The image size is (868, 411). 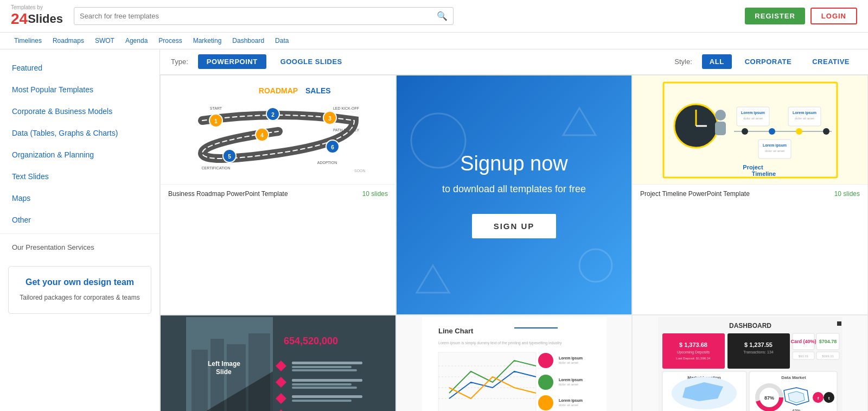 What do you see at coordinates (828, 356) in the screenshot?
I see `svg-text: $193.11` at bounding box center [828, 356].